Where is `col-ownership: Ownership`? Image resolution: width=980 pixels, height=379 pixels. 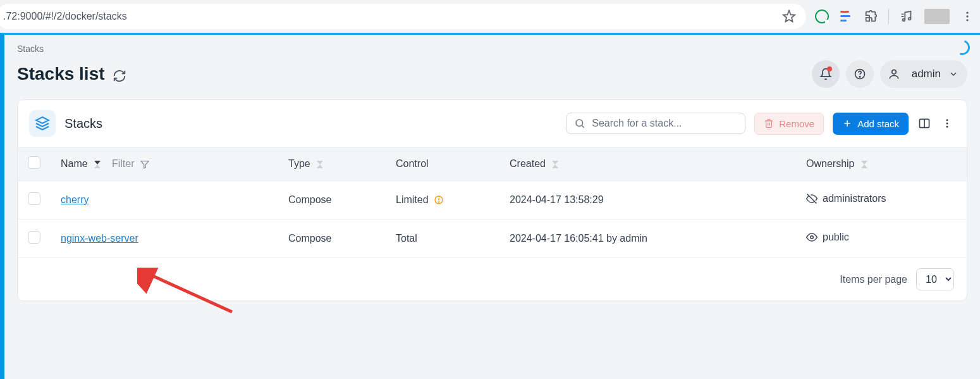 col-ownership: Ownership is located at coordinates (881, 165).